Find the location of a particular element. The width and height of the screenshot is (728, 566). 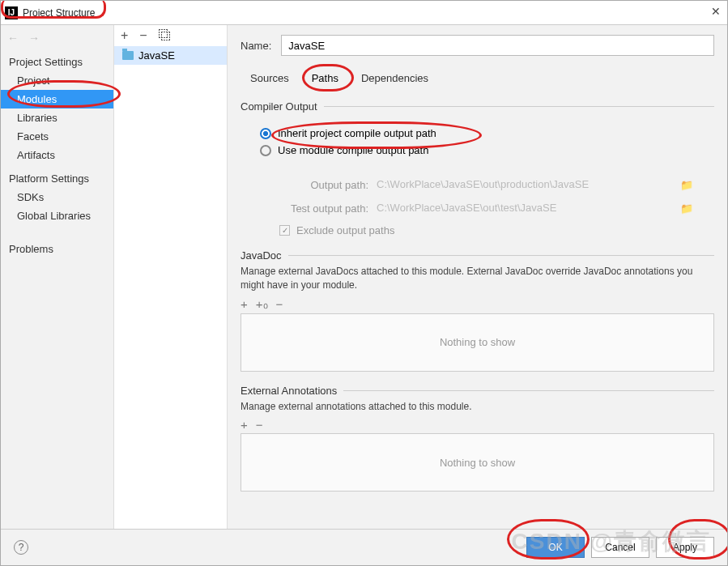

sidebar-item-artifacts: Artifacts is located at coordinates (57, 155).